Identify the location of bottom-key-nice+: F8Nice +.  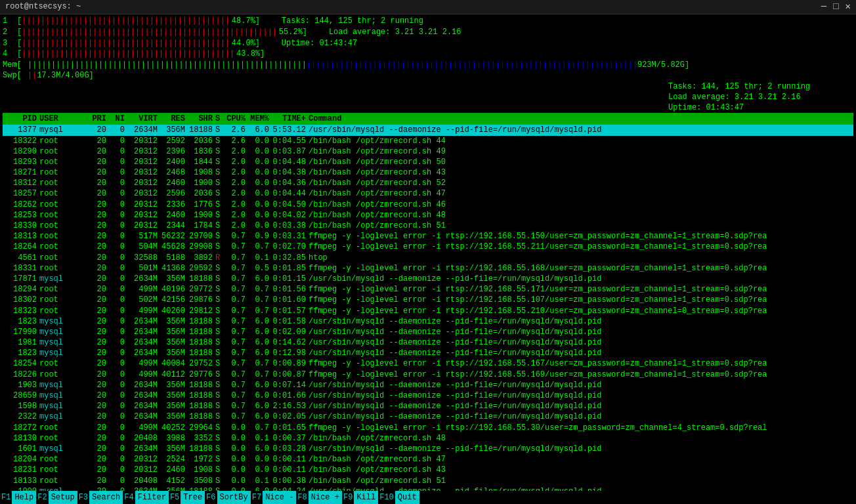
(319, 497).